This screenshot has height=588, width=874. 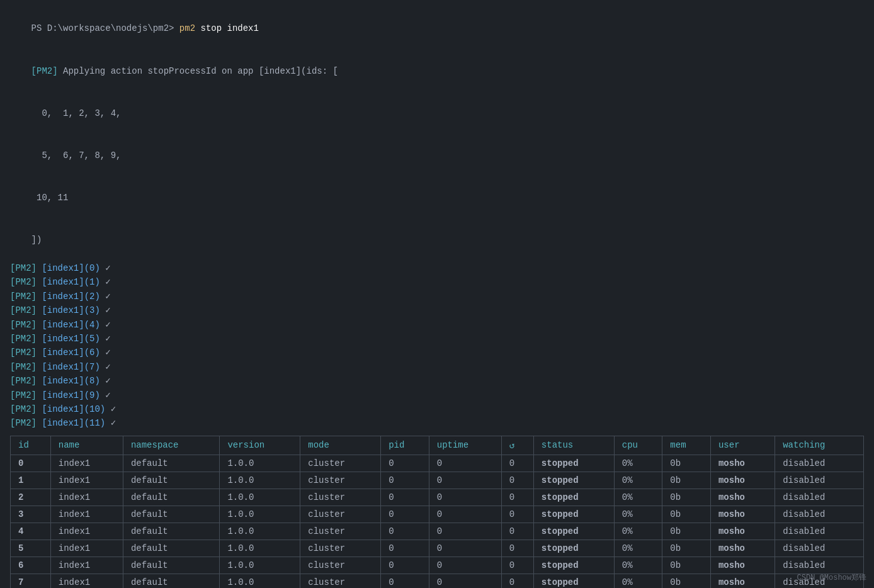 What do you see at coordinates (465, 463) in the screenshot?
I see `cell-uptime-0: 0` at bounding box center [465, 463].